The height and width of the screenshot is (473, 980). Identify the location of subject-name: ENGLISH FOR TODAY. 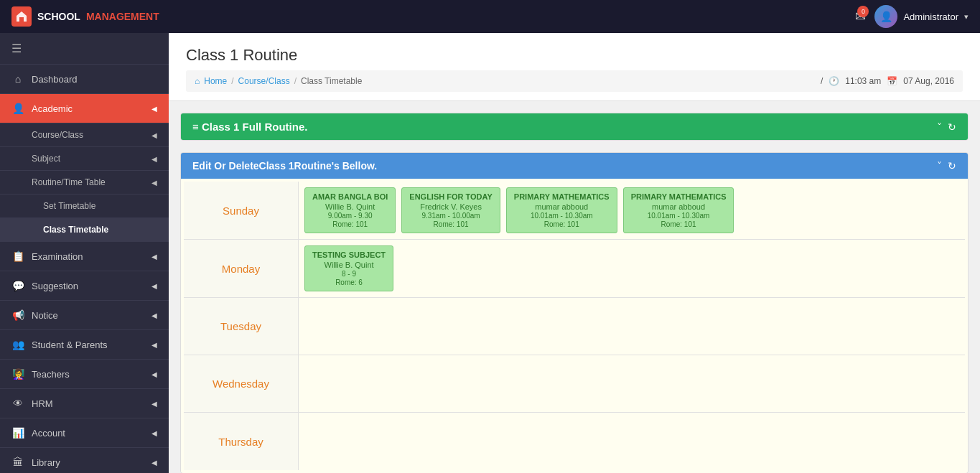
(451, 197).